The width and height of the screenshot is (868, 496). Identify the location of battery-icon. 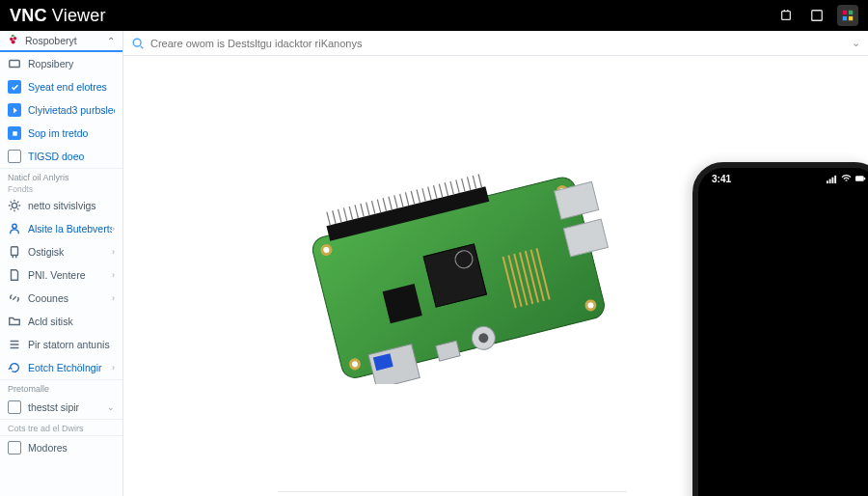
(860, 179).